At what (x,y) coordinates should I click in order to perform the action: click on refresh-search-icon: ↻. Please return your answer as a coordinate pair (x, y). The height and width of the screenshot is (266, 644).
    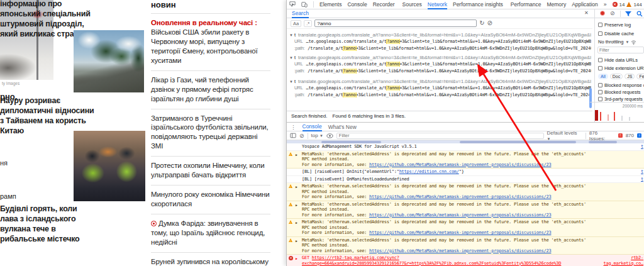
    Looking at the image, I should click on (482, 23).